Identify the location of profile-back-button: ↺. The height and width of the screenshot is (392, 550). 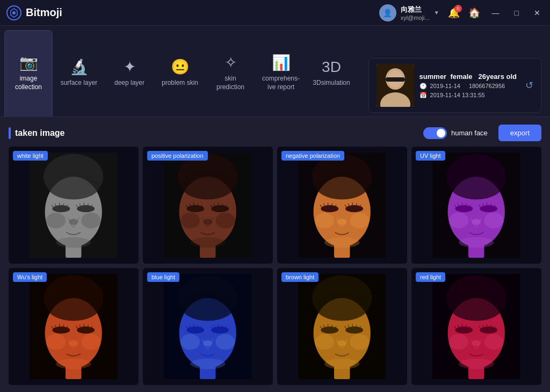
(530, 85).